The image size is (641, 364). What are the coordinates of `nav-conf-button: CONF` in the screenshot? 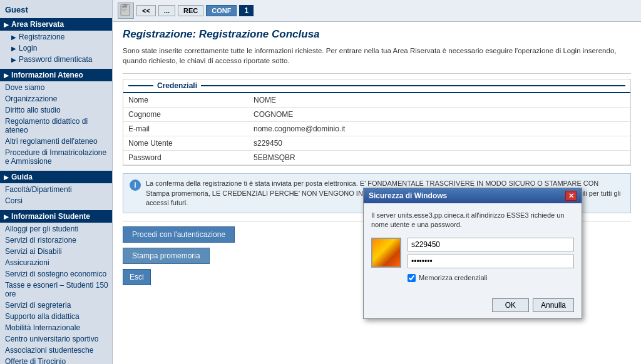 It's located at (222, 11).